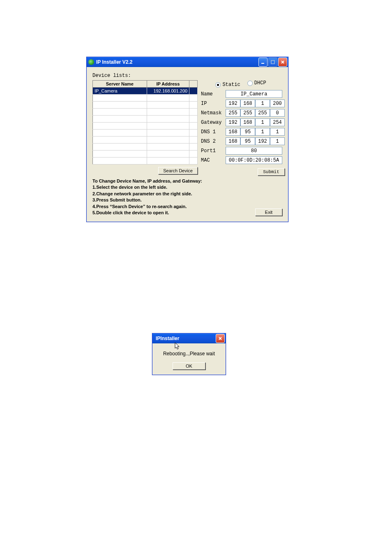 This screenshot has height=556, width=392. I want to click on netmask-o1, so click(233, 113).